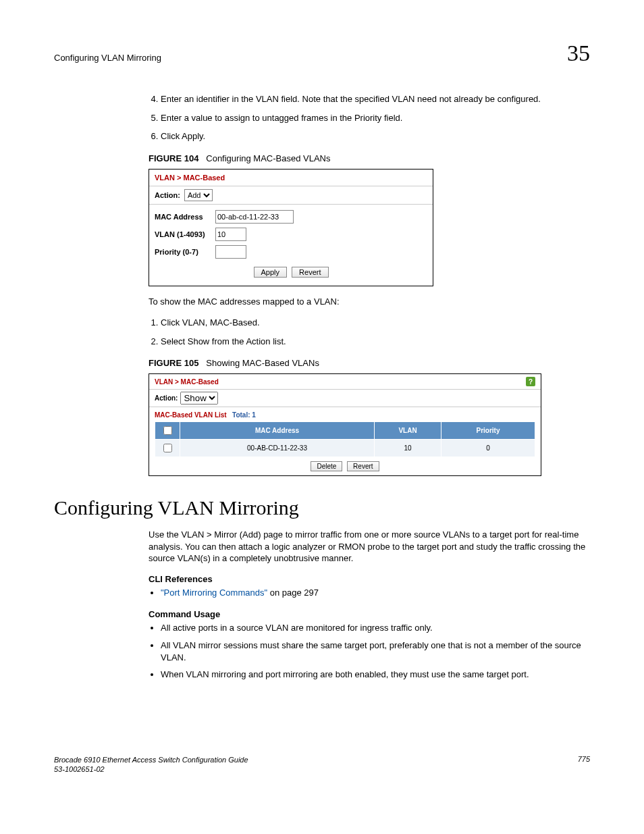 The image size is (644, 834). What do you see at coordinates (173, 363) in the screenshot?
I see `figure-label: FIGURE 105` at bounding box center [173, 363].